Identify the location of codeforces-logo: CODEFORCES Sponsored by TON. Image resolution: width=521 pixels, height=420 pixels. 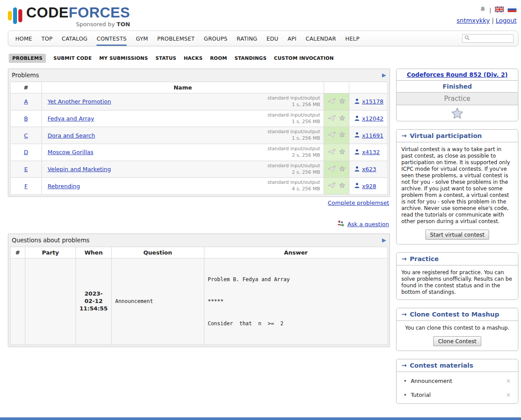
(69, 16).